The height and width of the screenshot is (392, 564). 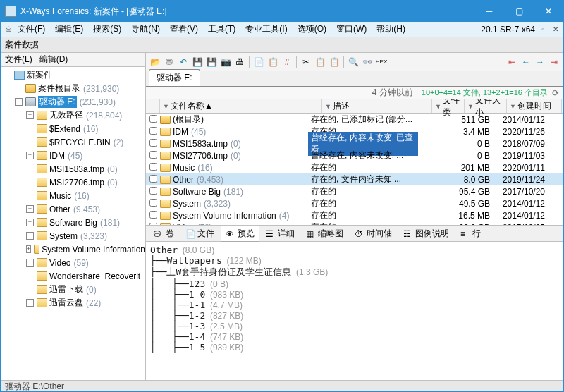 What do you see at coordinates (183, 62) in the screenshot?
I see `back-arrow-icon: ↶` at bounding box center [183, 62].